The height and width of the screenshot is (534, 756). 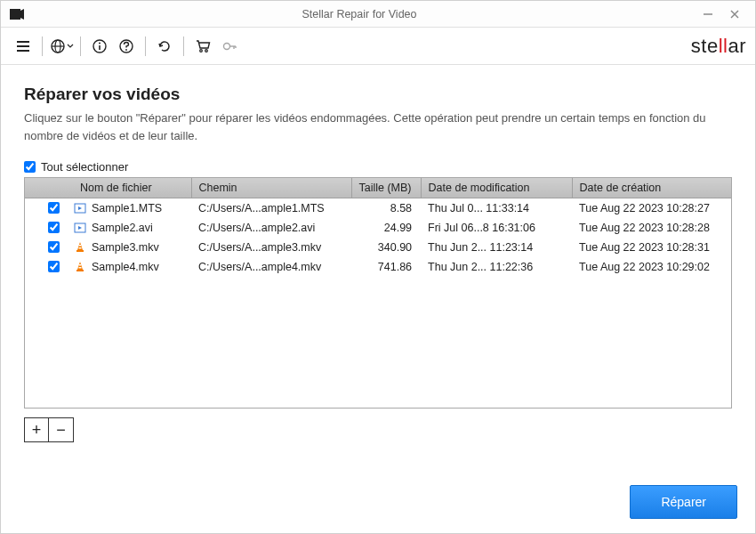 I want to click on info-button, so click(x=100, y=46).